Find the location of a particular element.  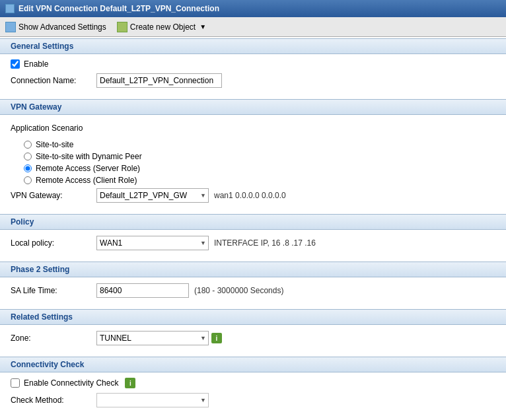

zone-label: Zone: is located at coordinates (54, 338).